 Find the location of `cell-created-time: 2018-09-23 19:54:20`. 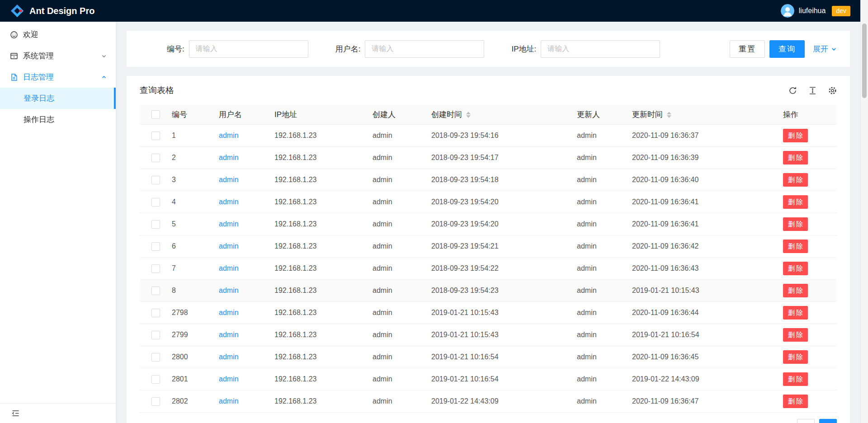

cell-created-time: 2018-09-23 19:54:20 is located at coordinates (504, 202).